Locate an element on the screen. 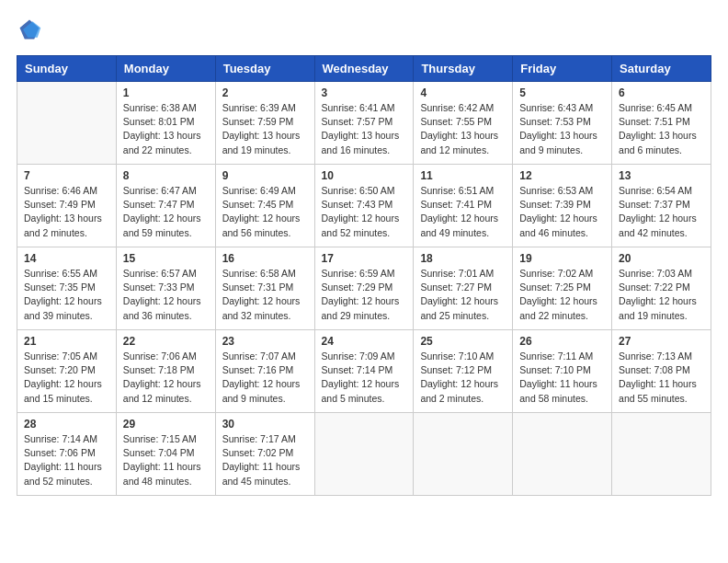 The width and height of the screenshot is (728, 563). day-number: 2 is located at coordinates (265, 93).